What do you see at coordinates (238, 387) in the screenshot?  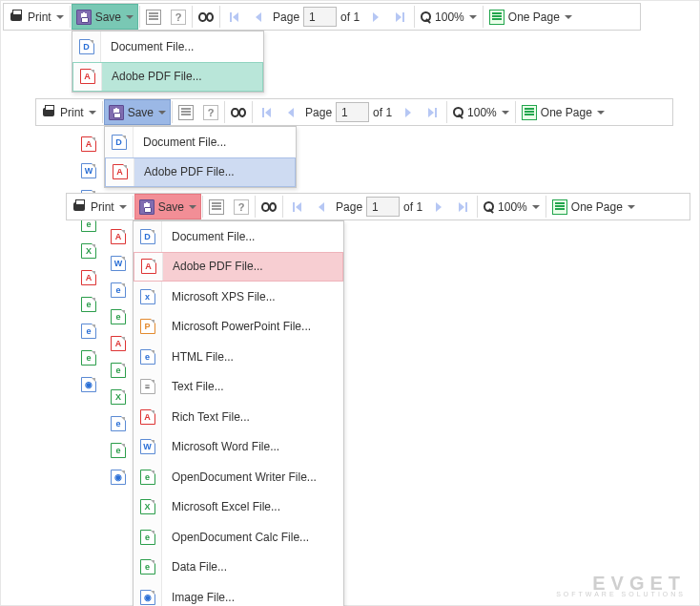 I see `menu-item-text: ≡ Text File...` at bounding box center [238, 387].